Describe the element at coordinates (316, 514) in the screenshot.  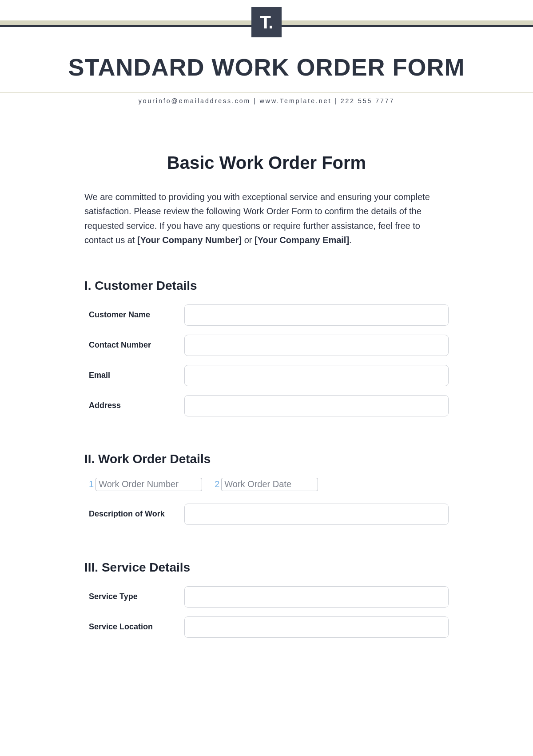
I see `input-description` at that location.